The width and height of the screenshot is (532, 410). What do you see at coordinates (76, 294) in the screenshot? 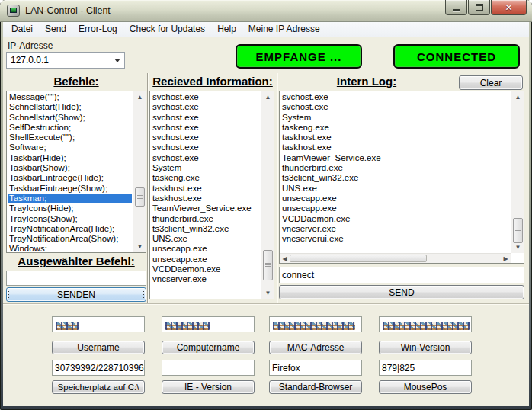
I see `senden-button: SENDEN` at bounding box center [76, 294].